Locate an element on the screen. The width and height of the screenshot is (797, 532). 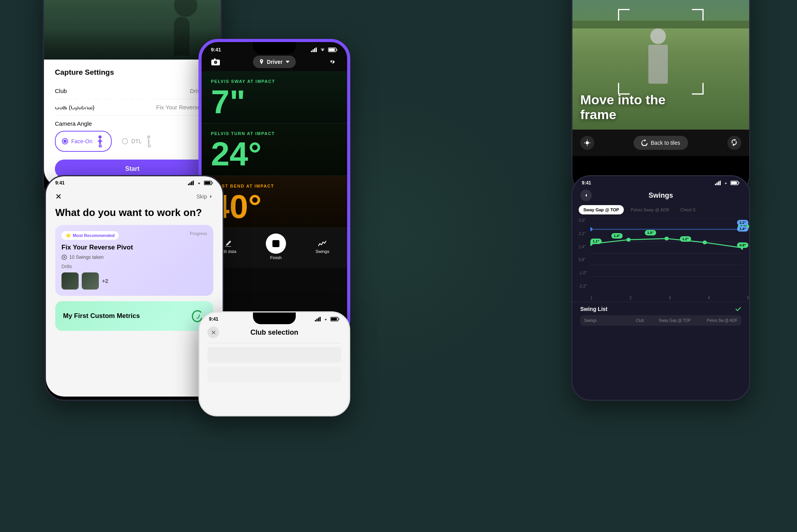
chart-label-14: 1.4" is located at coordinates (617, 236).